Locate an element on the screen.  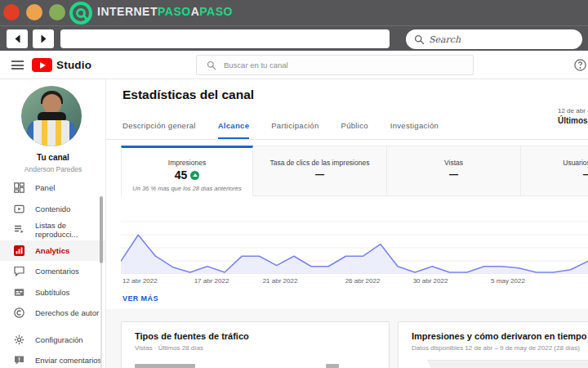
tab-participacion: Participación is located at coordinates (295, 131).